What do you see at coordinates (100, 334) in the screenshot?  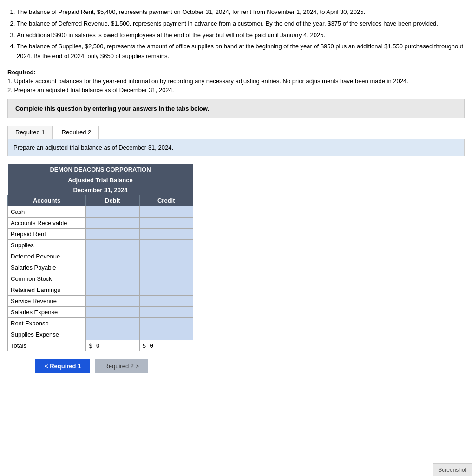 I see `table-row: Supplies Expense` at bounding box center [100, 334].